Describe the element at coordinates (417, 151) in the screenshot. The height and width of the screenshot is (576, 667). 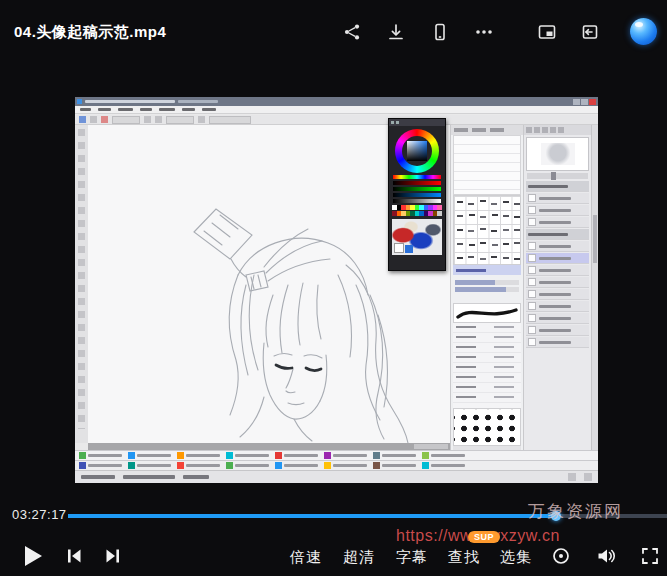
I see `saturation-square` at that location.